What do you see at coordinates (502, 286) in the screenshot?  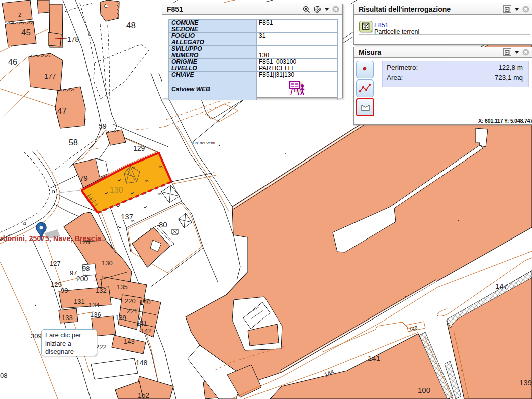 I see `svg-text: 147` at bounding box center [502, 286].